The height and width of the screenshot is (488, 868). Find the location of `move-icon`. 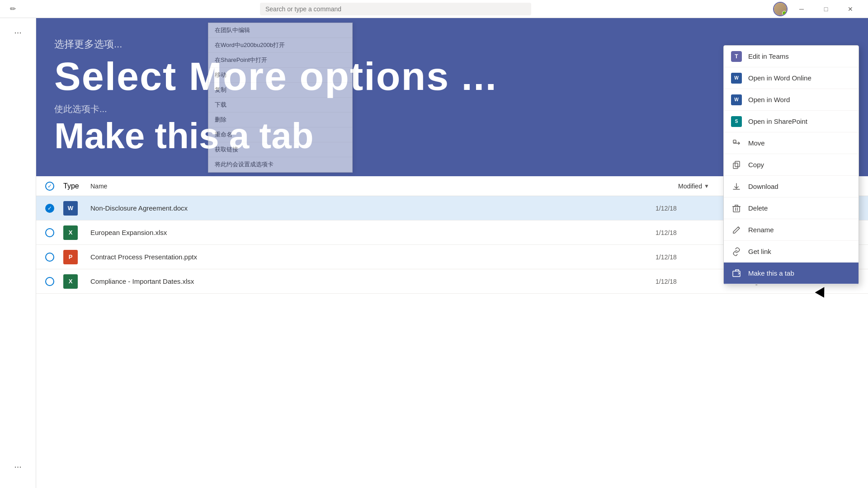

move-icon is located at coordinates (736, 143).